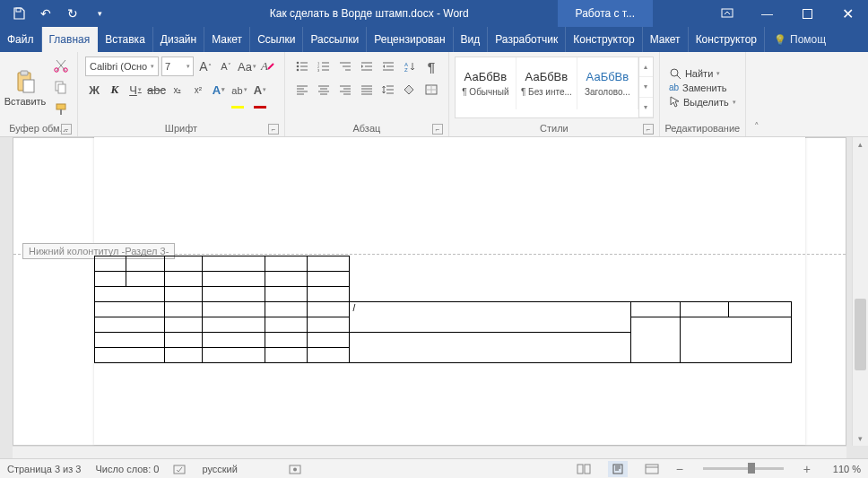  I want to click on multilevel-button, so click(345, 66).